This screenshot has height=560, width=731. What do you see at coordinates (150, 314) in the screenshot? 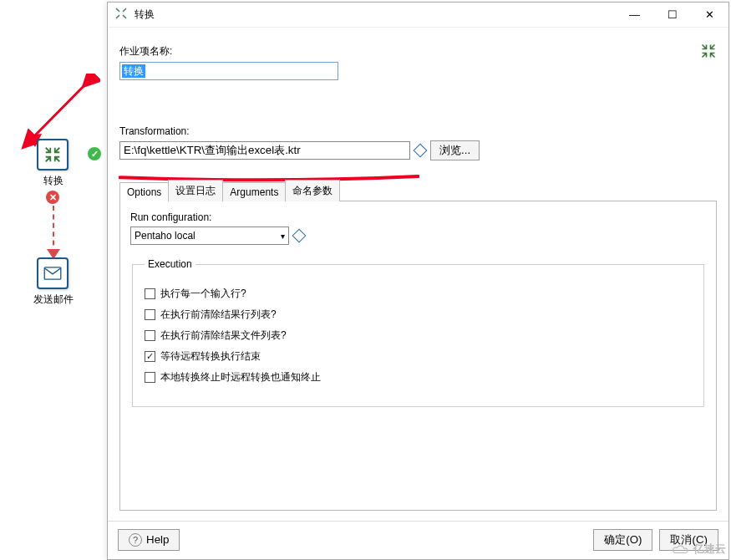
I see `checkbox-clear-result-rows` at bounding box center [150, 314].